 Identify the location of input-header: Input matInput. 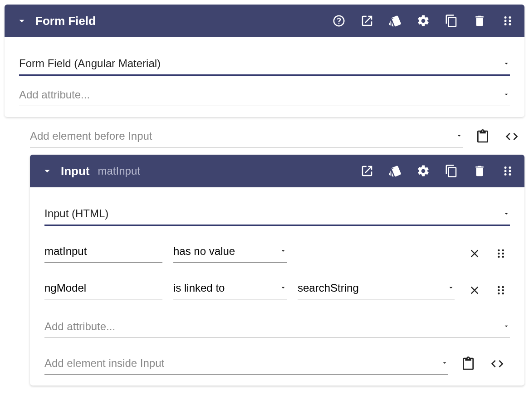
(277, 171).